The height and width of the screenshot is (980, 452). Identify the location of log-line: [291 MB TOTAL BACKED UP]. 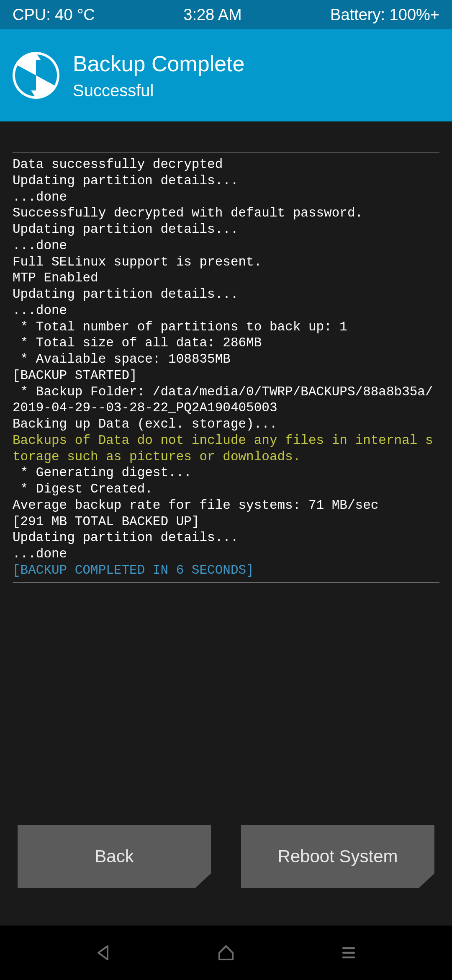
(226, 522).